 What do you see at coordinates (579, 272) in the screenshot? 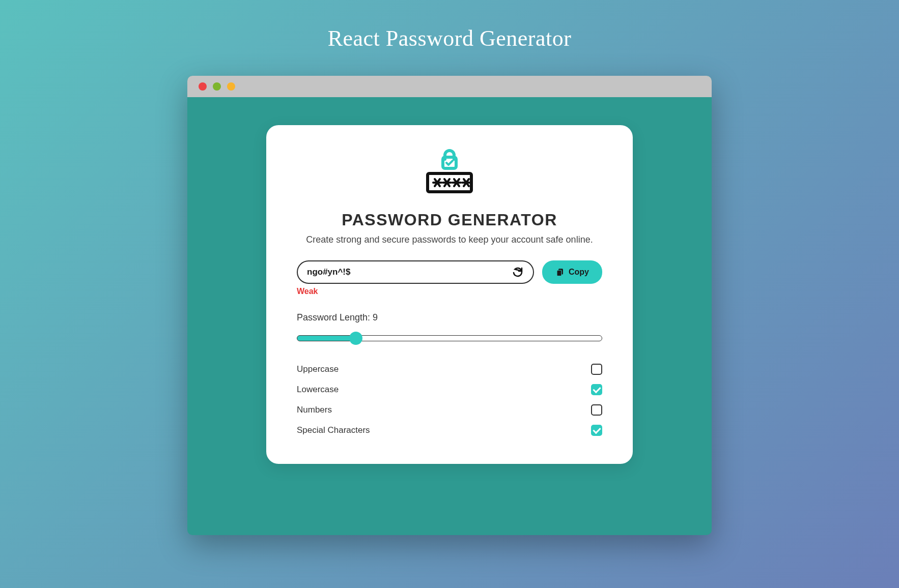
I see `copy-button-label: Copy` at bounding box center [579, 272].